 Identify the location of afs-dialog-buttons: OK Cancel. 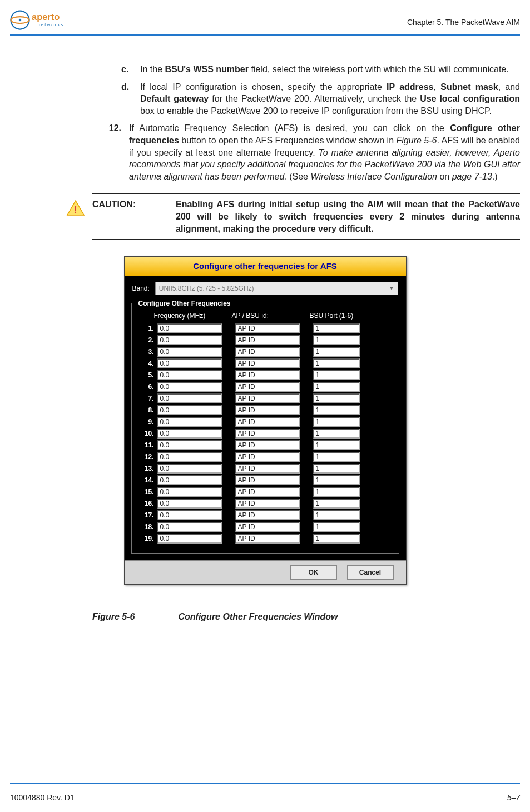
(265, 572).